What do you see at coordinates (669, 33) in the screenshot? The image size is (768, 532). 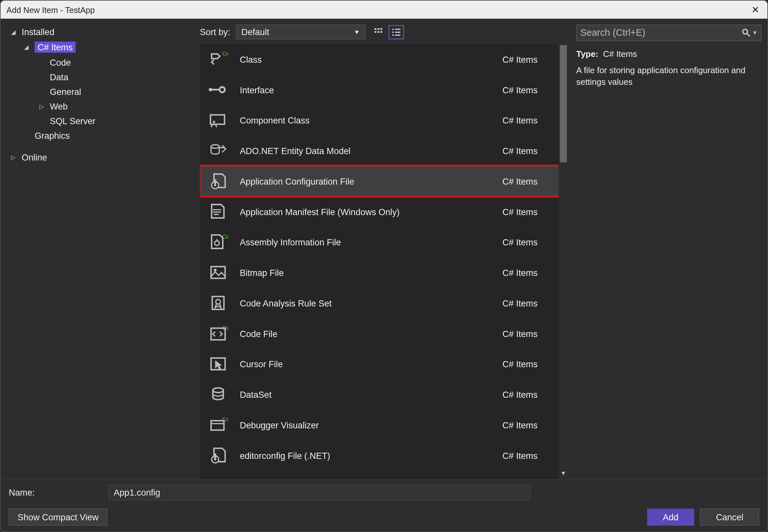 I see `search-input: Search (Ctrl+E) ▼` at bounding box center [669, 33].